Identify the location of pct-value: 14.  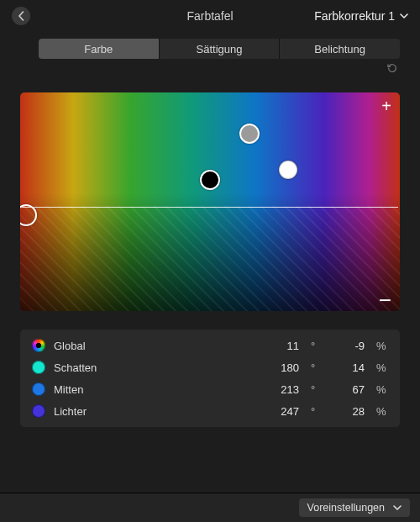
(348, 368).